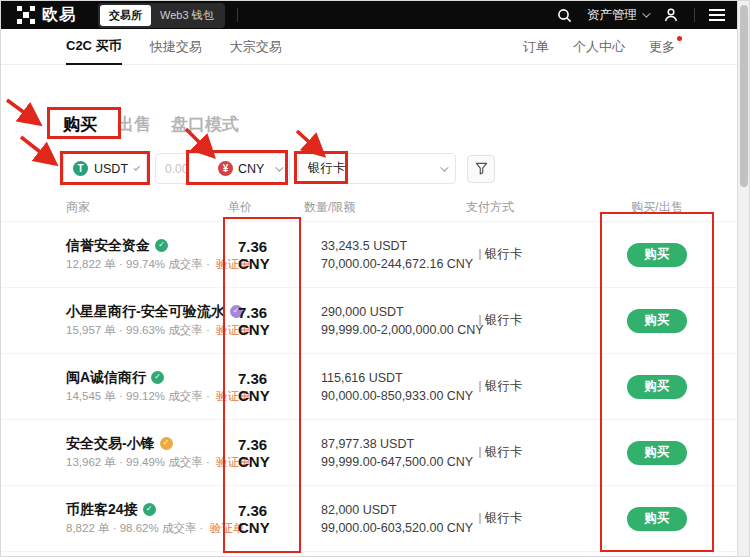 This screenshot has height=557, width=750. Describe the element at coordinates (256, 47) in the screenshot. I see `nav-block-trade: 大宗交易` at that location.